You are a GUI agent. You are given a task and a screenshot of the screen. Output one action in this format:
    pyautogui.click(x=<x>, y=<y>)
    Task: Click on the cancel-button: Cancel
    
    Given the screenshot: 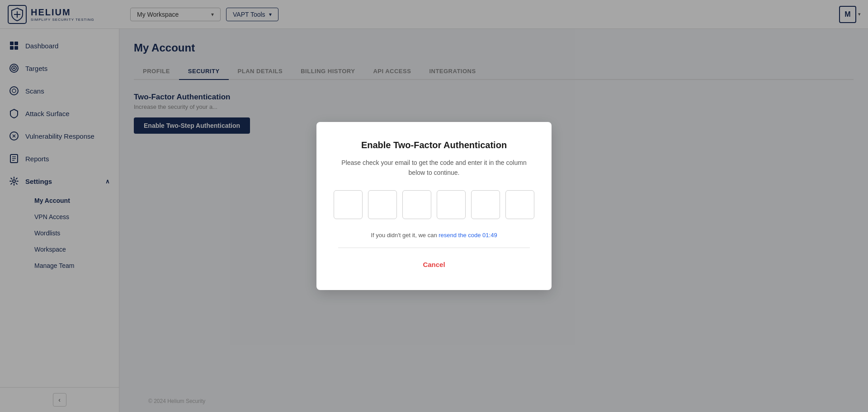 What is the action you would take?
    pyautogui.click(x=434, y=265)
    